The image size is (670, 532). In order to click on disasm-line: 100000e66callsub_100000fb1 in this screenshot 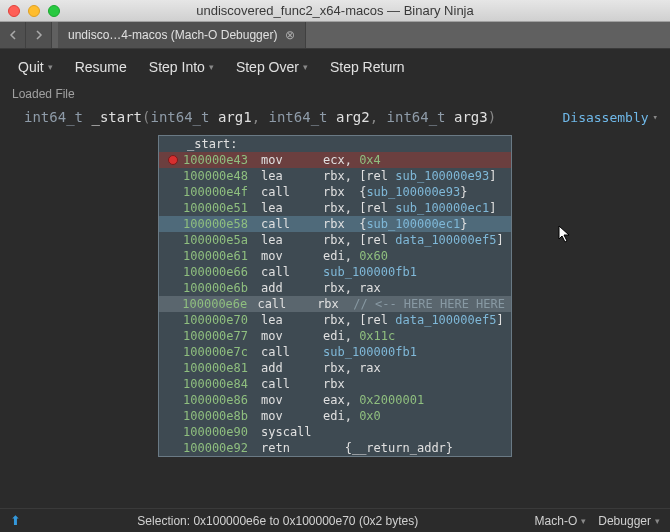, I will do `click(335, 272)`.